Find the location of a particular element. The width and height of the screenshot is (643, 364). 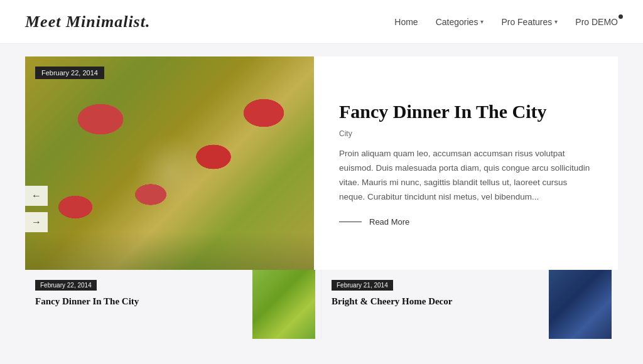

prev-arrow: ← is located at coordinates (36, 196).